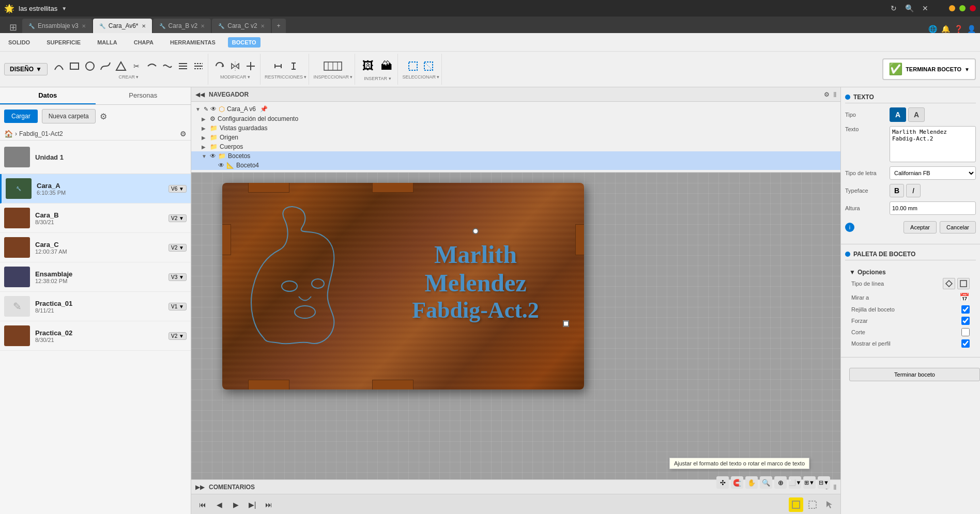 Image resolution: width=980 pixels, height=514 pixels. I want to click on tab-help-icon: ❓, so click(958, 29).